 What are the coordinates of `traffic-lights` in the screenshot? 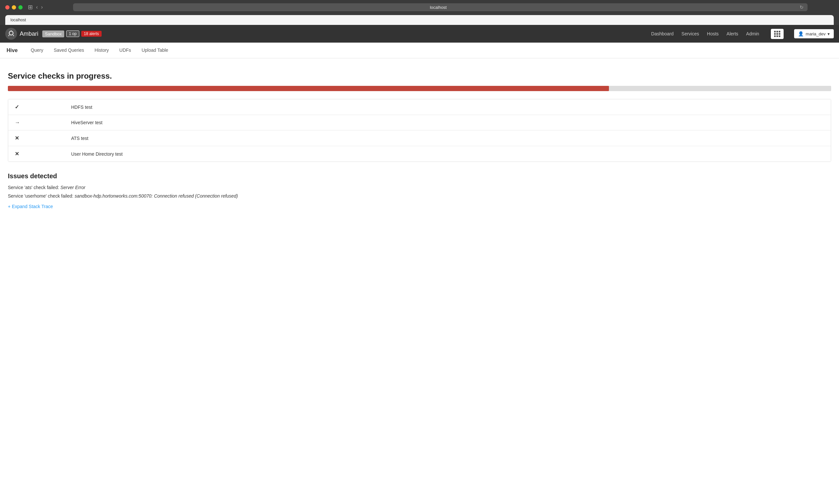 It's located at (14, 7).